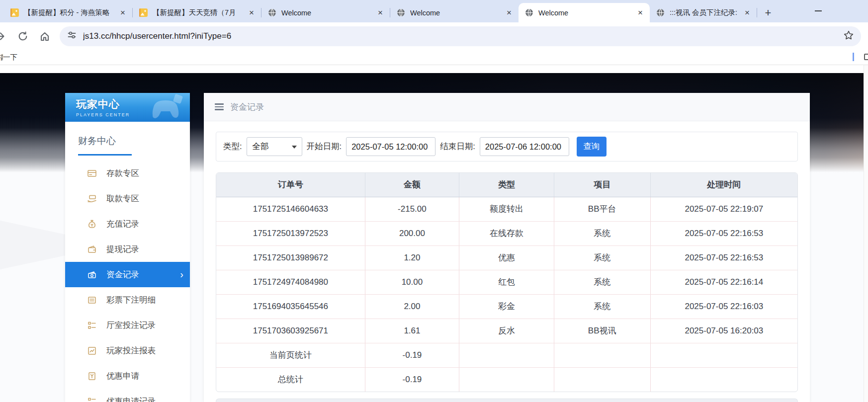  What do you see at coordinates (45, 36) in the screenshot?
I see `home-icon` at bounding box center [45, 36].